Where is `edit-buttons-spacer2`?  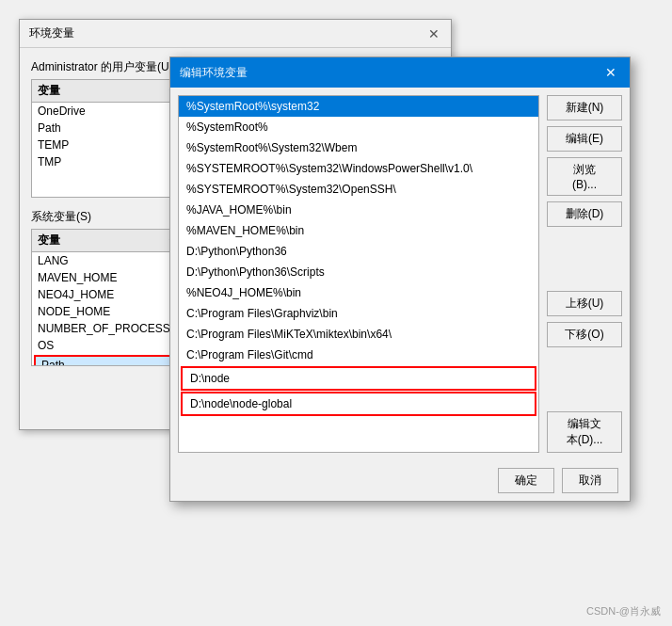
edit-buttons-spacer2 is located at coordinates (584, 379).